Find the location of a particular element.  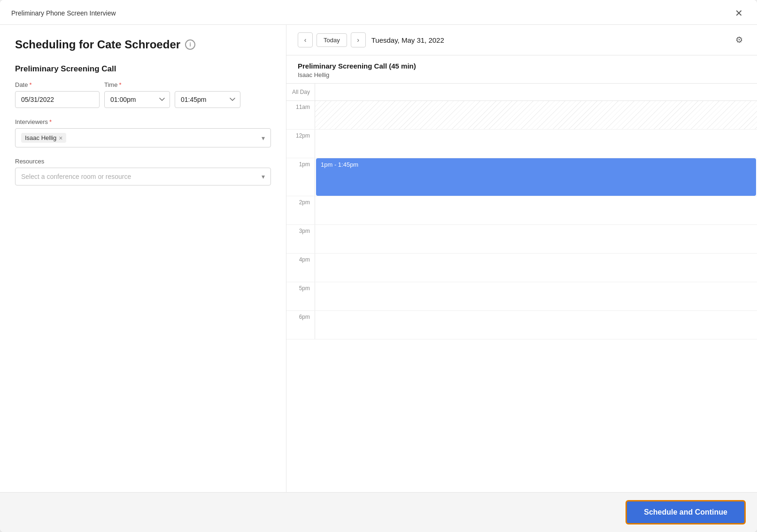

schedule-and-continue-button: Schedule and Continue is located at coordinates (686, 512).